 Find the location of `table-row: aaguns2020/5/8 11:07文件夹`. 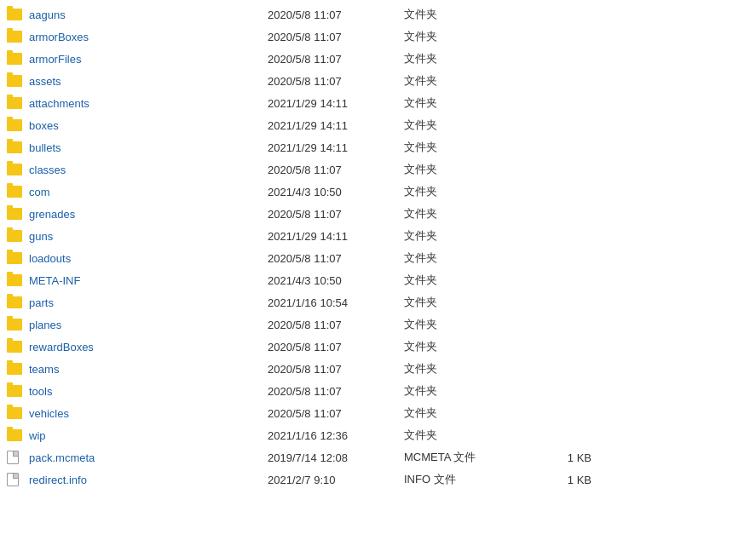

table-row: aaguns2020/5/8 11:07文件夹 is located at coordinates (378, 14).